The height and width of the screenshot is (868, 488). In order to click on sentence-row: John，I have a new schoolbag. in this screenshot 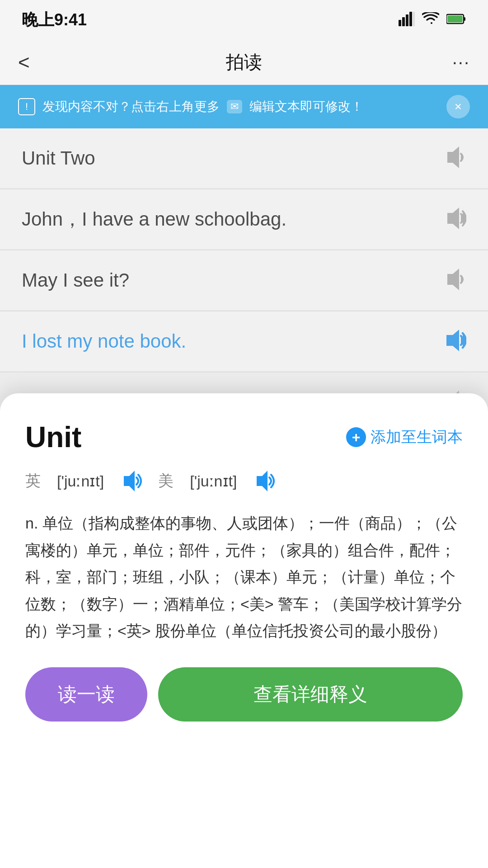, I will do `click(244, 220)`.